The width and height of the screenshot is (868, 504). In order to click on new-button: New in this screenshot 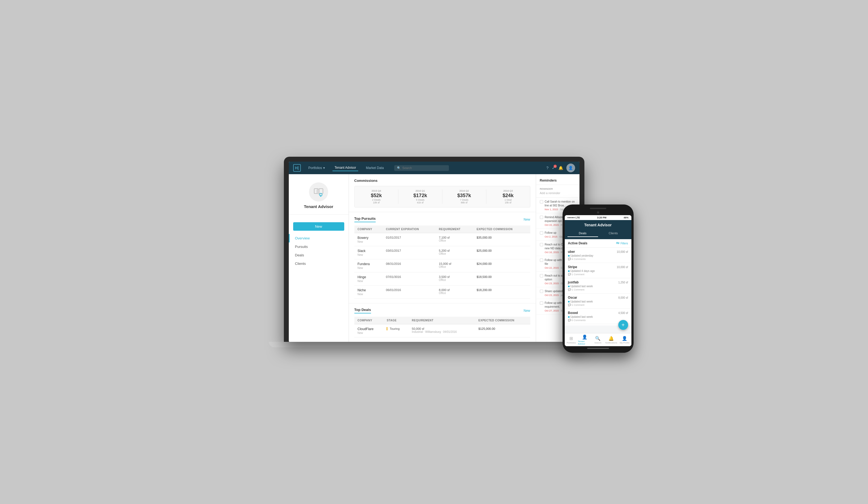, I will do `click(319, 227)`.